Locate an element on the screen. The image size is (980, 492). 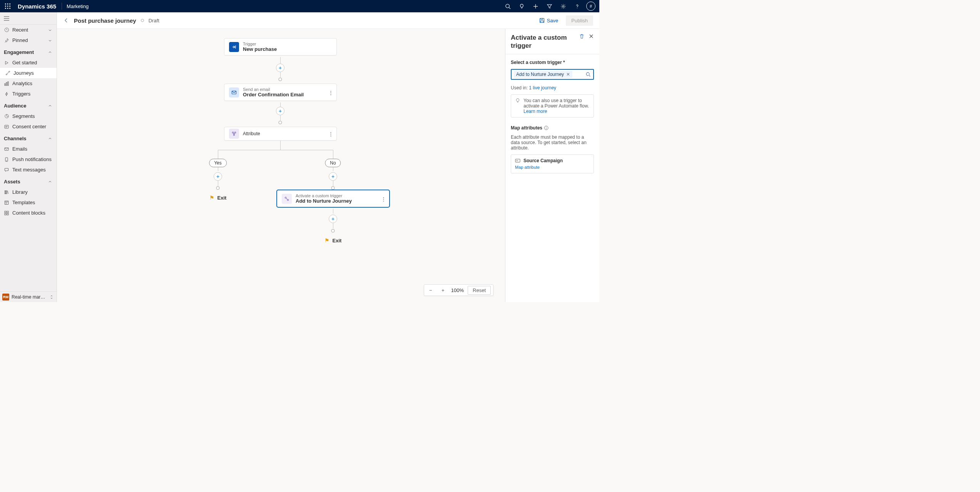
node-name: New purchase is located at coordinates (260, 49).